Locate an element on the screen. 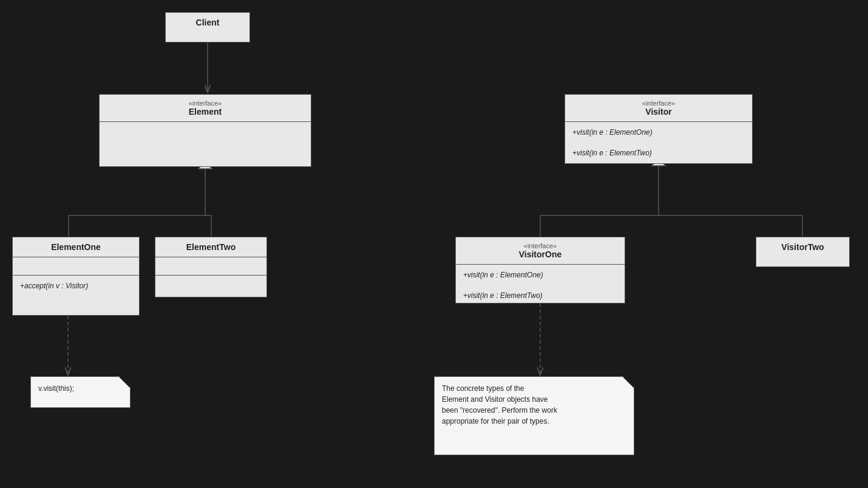 Image resolution: width=868 pixels, height=488 pixels. note-concrete-text: The concrete types of theElement and Vis… is located at coordinates (500, 405).